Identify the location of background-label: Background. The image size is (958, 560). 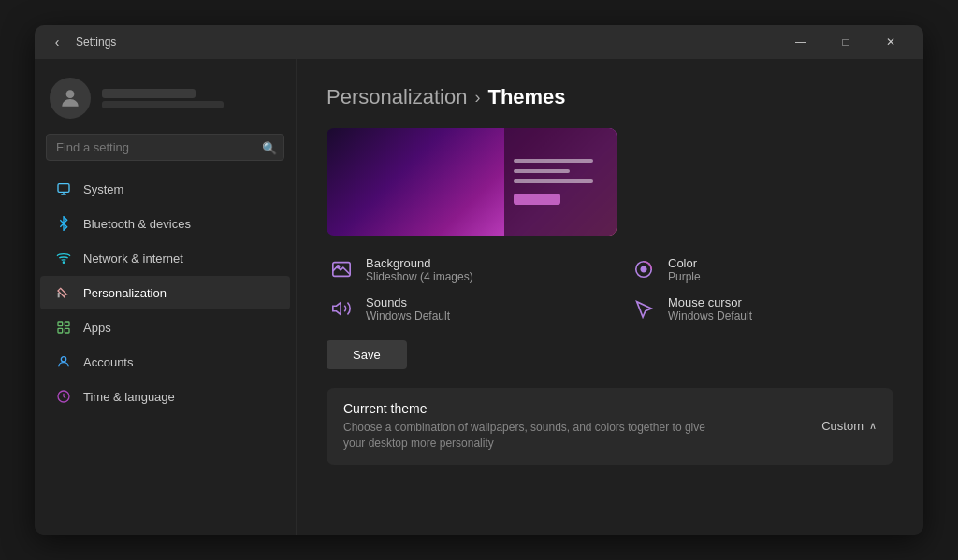
(419, 264).